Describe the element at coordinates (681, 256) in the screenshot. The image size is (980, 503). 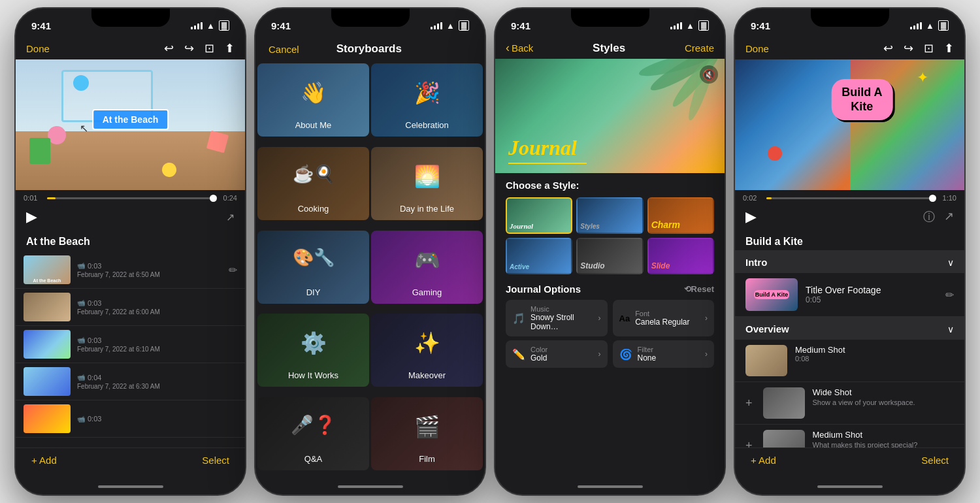
I see `style-slide: Slide` at that location.